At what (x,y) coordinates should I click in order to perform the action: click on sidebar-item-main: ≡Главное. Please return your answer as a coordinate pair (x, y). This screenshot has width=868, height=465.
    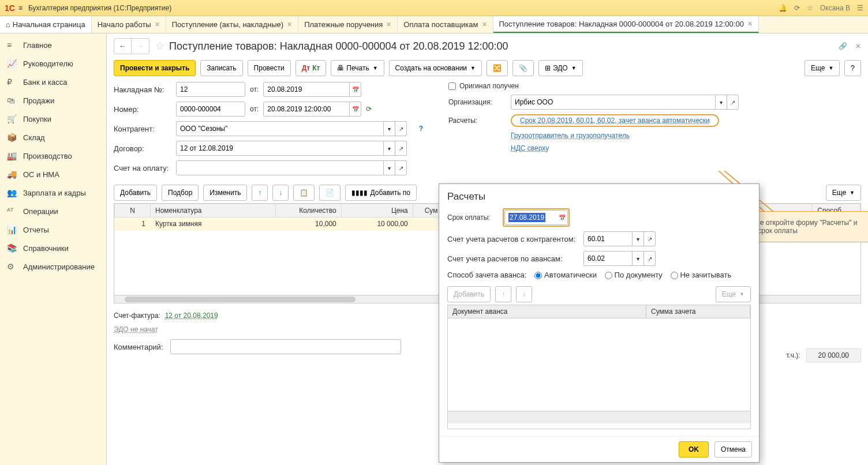
    Looking at the image, I should click on (53, 45).